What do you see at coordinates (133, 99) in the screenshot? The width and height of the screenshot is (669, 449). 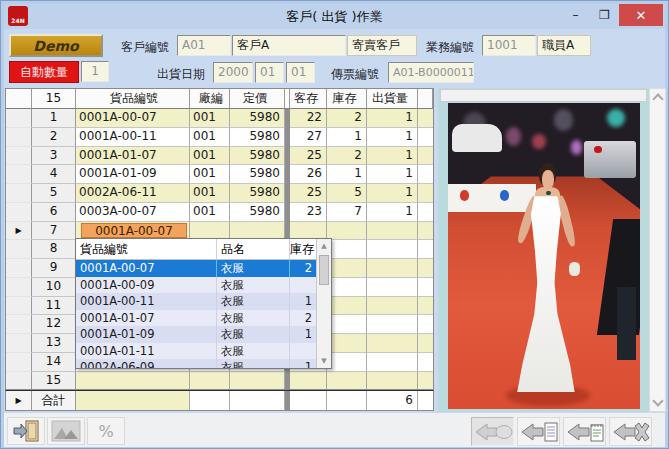 I see `grid-header-product-code: 貨品編號` at bounding box center [133, 99].